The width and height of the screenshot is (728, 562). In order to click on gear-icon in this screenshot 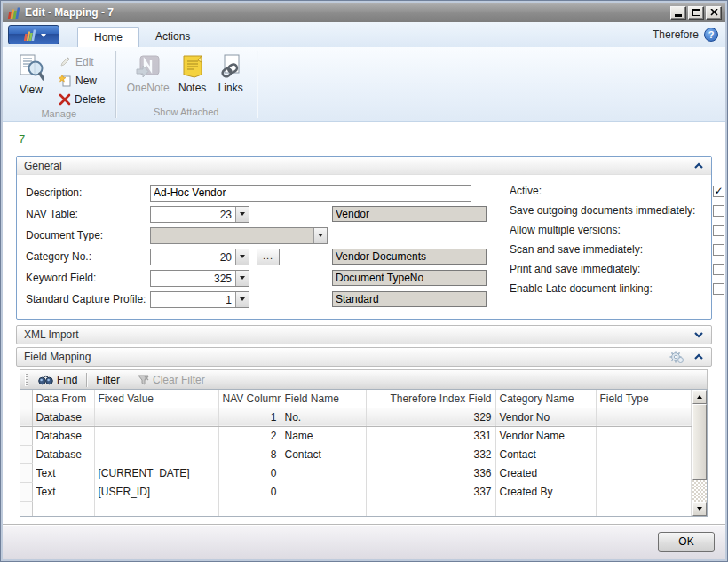, I will do `click(677, 357)`.